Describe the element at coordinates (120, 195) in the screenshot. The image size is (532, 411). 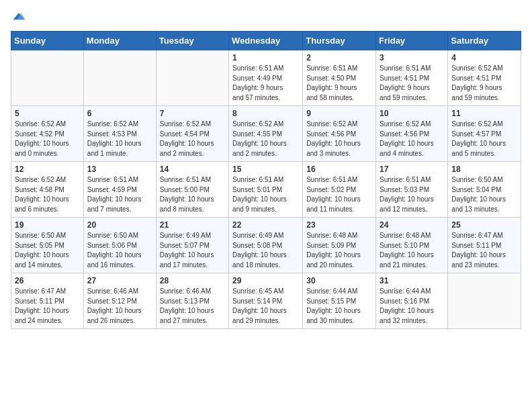
I see `day-info: Sunrise: 6:51 AM Sunset: 4:59 PM Dayligh…` at that location.